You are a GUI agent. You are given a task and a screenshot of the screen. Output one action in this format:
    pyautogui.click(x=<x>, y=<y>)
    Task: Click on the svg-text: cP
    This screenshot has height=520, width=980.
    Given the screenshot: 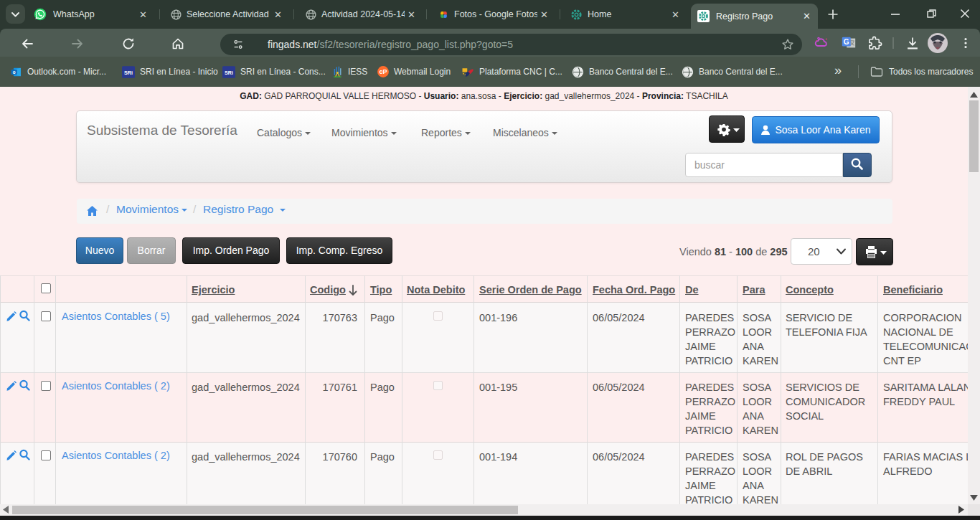 What is the action you would take?
    pyautogui.click(x=383, y=72)
    